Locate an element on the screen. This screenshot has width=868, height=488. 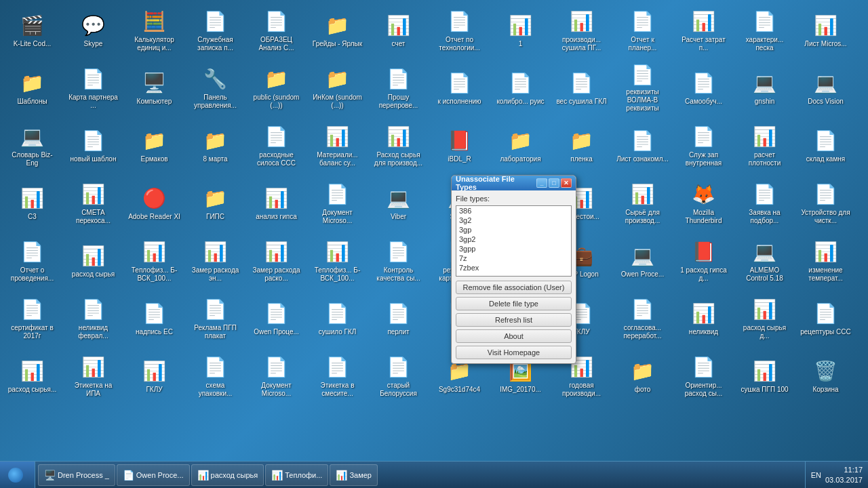
desktop-icon-korzina: 🗑️Корзина is located at coordinates (826, 376).